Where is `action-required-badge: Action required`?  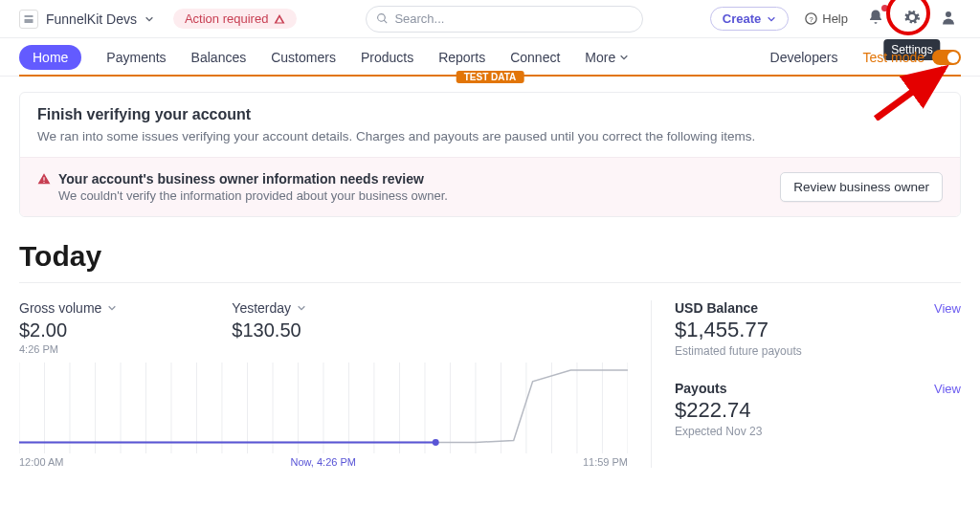 action-required-badge: Action required is located at coordinates (235, 19).